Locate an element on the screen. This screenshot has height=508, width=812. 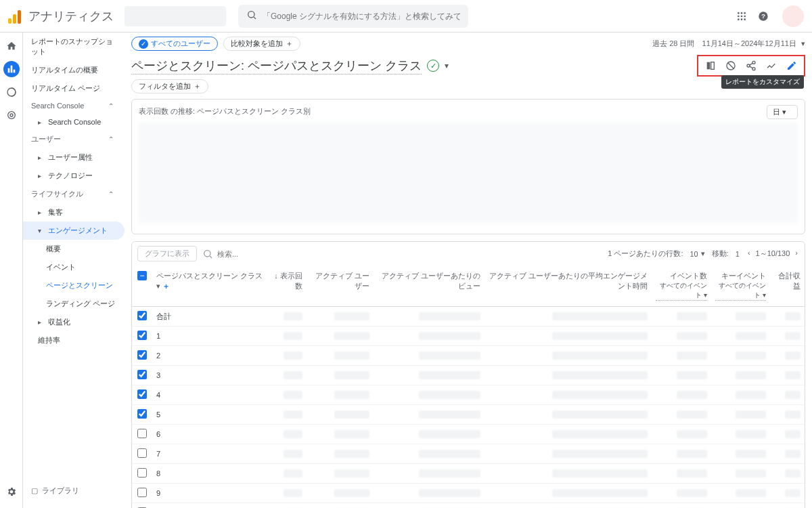
action-highlight-box: レポートをカスタマイズ is located at coordinates (751, 66).